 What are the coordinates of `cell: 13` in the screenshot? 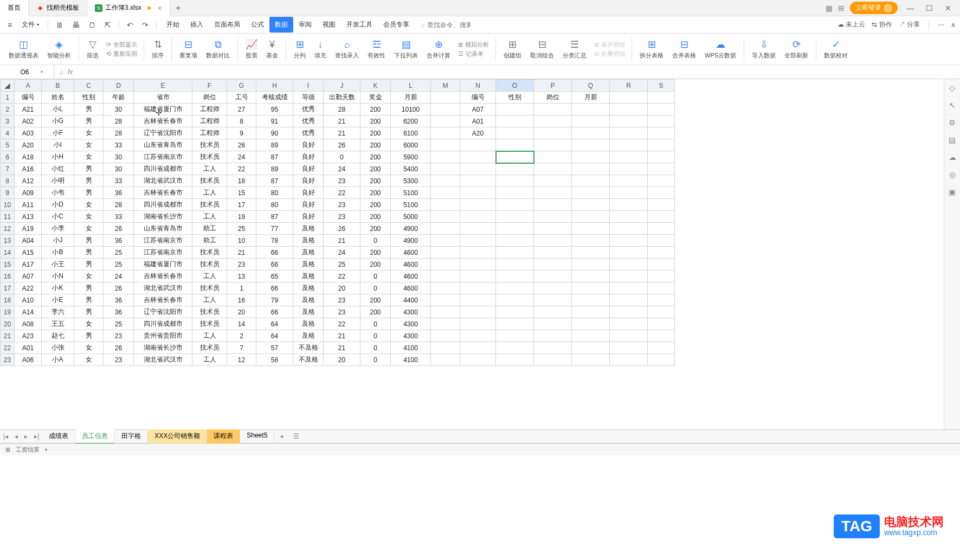 It's located at (242, 276).